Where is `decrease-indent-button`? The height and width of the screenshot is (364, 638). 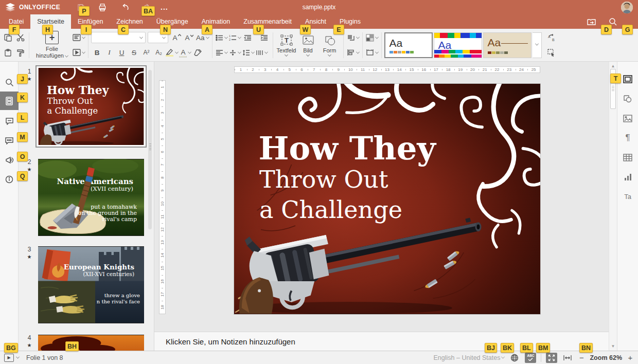
decrease-indent-button is located at coordinates (248, 38).